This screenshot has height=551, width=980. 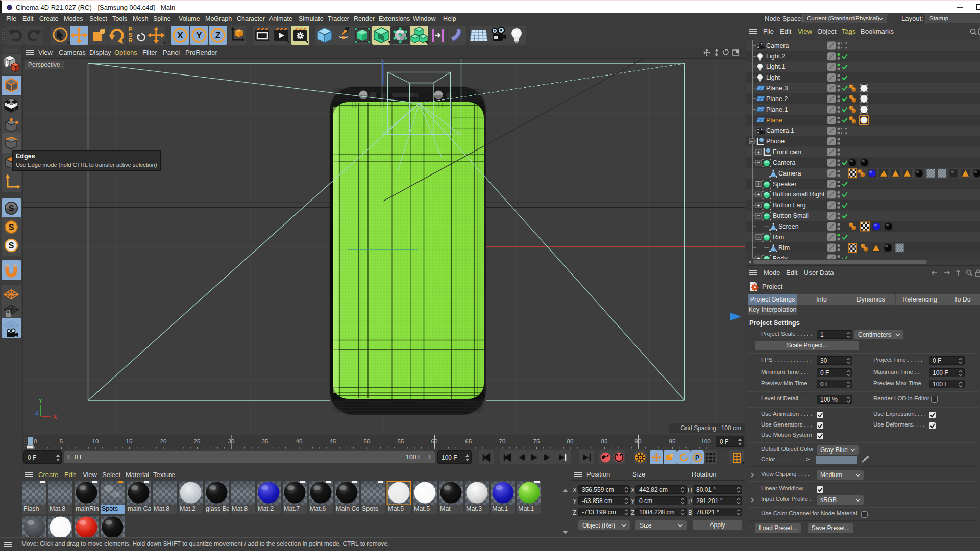 What do you see at coordinates (773, 78) in the screenshot?
I see `svg-text: Light` at bounding box center [773, 78].